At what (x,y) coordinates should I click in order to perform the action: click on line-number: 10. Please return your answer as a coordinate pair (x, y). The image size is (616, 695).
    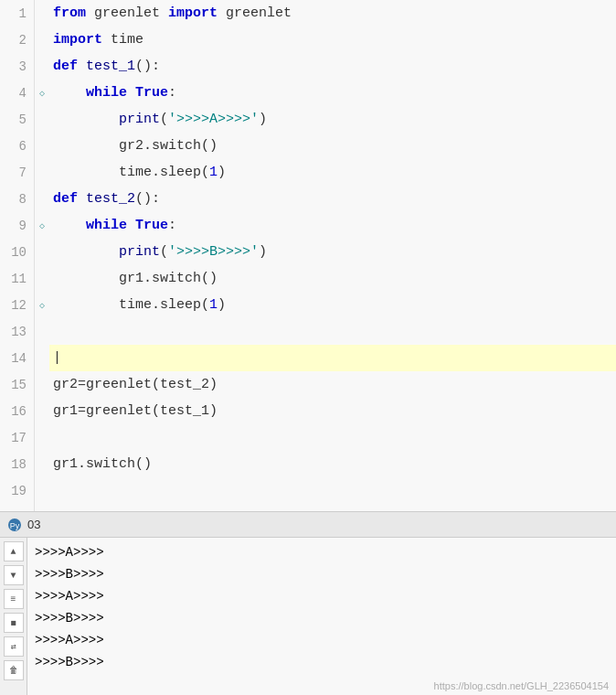
    Looking at the image, I should click on (16, 252).